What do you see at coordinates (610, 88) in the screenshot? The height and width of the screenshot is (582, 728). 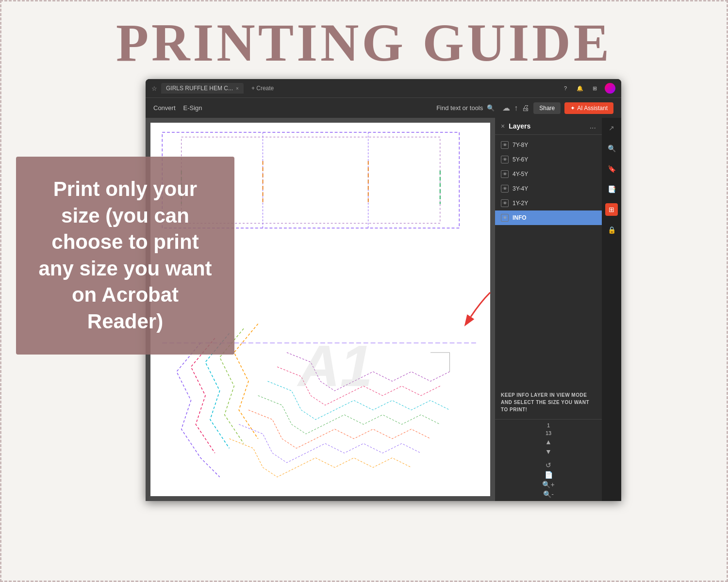 I see `user-avatar` at bounding box center [610, 88].